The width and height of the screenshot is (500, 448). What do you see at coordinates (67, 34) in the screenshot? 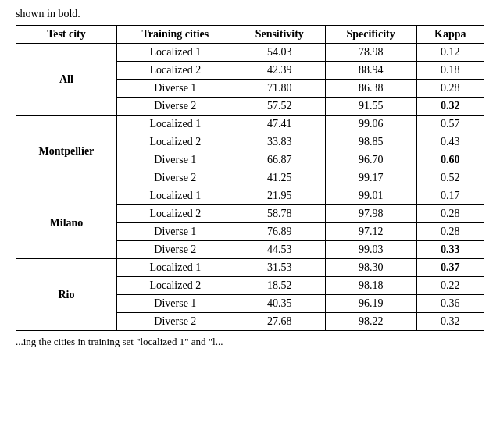
I see `column-header: Test city` at bounding box center [67, 34].